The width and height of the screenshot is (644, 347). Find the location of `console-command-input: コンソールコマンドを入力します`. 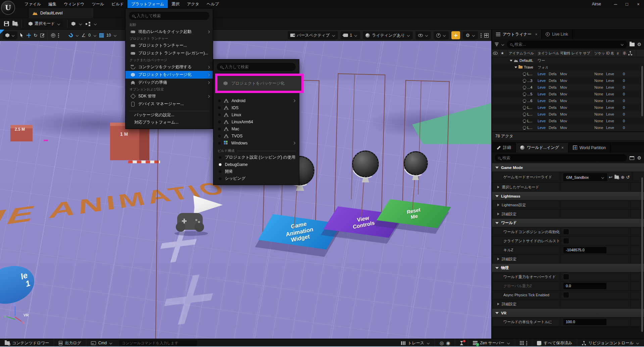

console-command-input: コンソールコマンドを入力します is located at coordinates (158, 343).